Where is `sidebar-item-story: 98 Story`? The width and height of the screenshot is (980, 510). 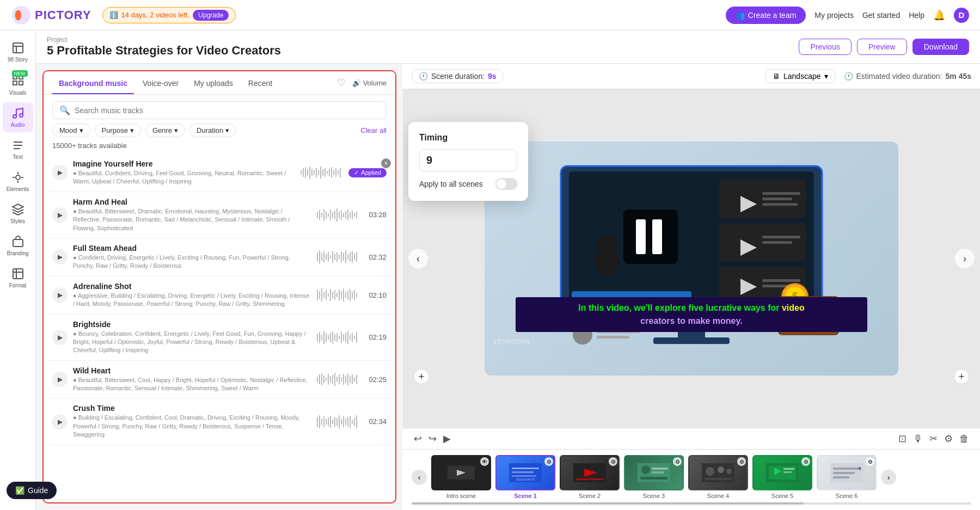
sidebar-item-story: 98 Story is located at coordinates (18, 52).